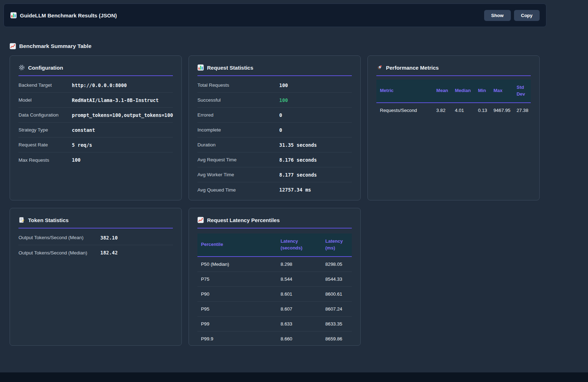 The height and width of the screenshot is (382, 588). What do you see at coordinates (96, 277) in the screenshot?
I see `token-statistics-card: Token Statistics Output Tokens/Second (M…` at bounding box center [96, 277].